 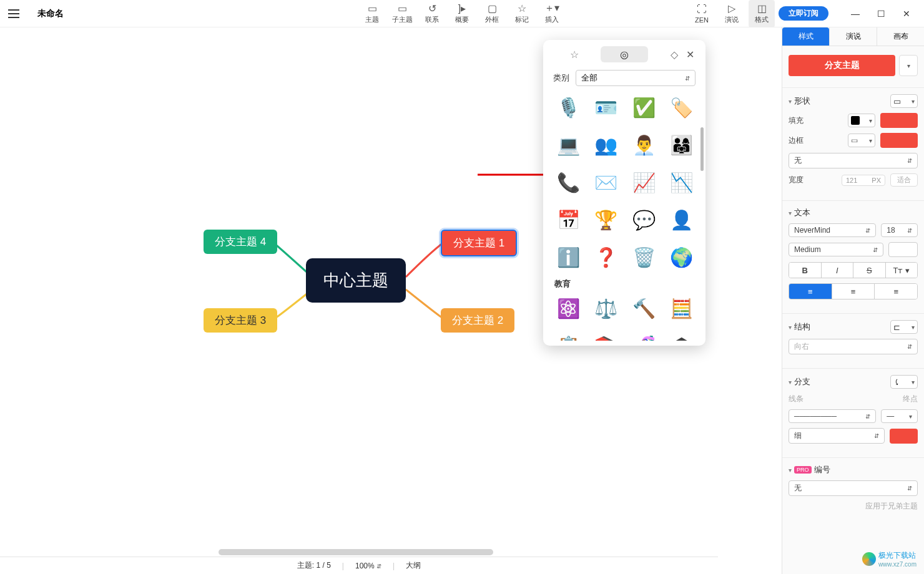 I want to click on tool-marker: ☆标记, so click(x=522, y=14).